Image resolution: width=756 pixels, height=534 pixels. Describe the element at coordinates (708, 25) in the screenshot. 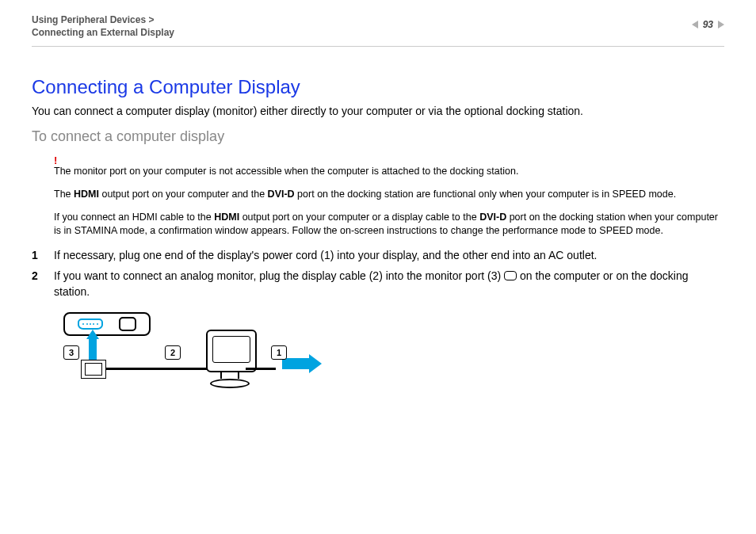

I see `page-nav: 93` at that location.